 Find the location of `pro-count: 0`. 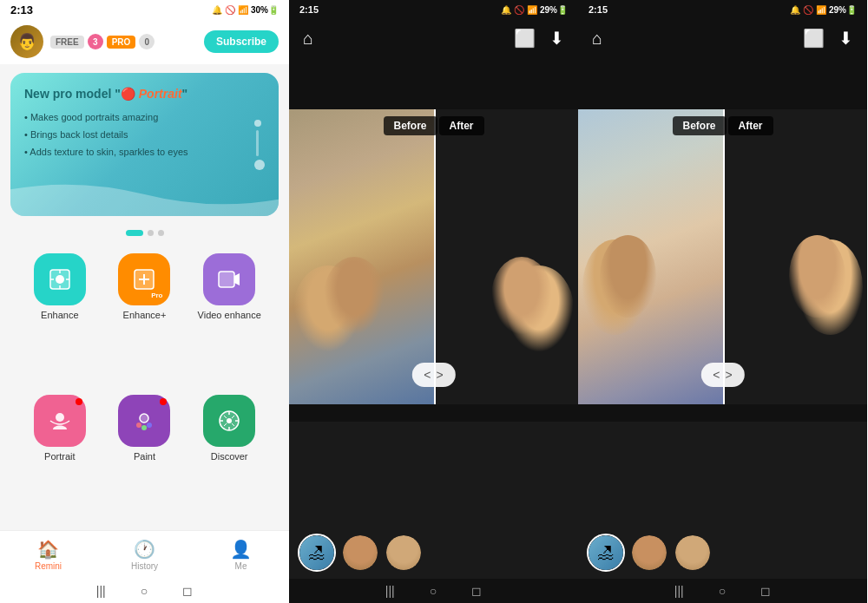

pro-count: 0 is located at coordinates (147, 42).